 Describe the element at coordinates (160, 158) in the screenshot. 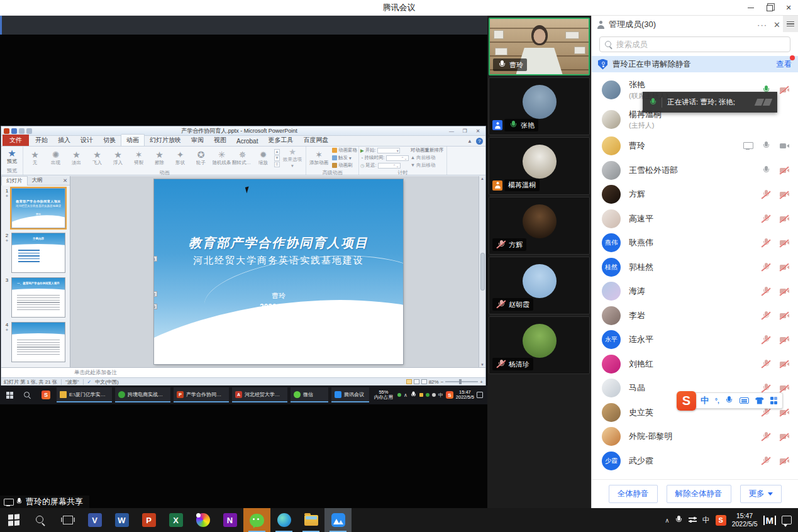

I see `animation-effect-item: ★擦除` at that location.